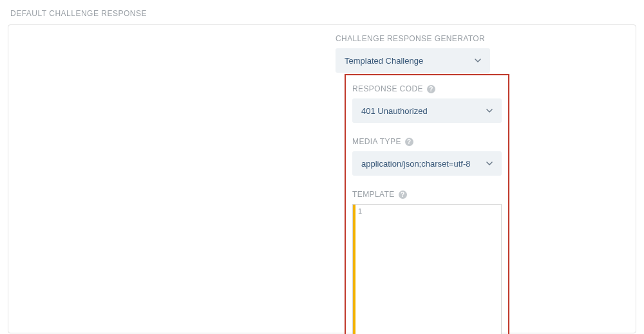  I want to click on response-code-select: 401 Unauthorized, so click(427, 111).